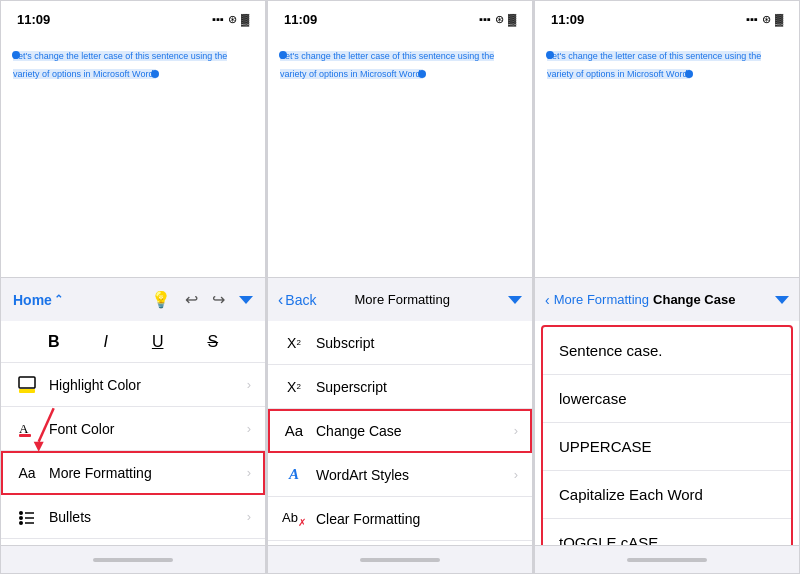 The height and width of the screenshot is (574, 800). Describe the element at coordinates (218, 19) in the screenshot. I see `signal-icon: ▪▪▪` at that location.